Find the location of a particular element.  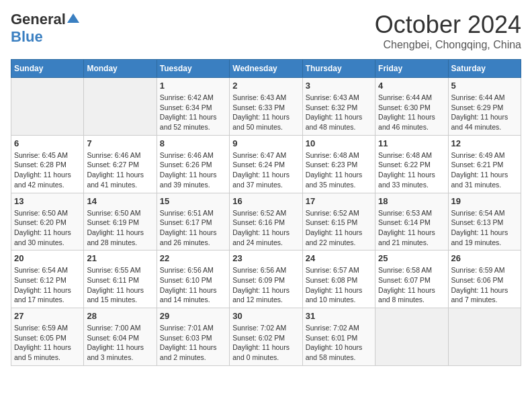

calendar-cell: 27Sunrise: 6:59 AMSunset: 6:05 PMDayligh… is located at coordinates (48, 337).